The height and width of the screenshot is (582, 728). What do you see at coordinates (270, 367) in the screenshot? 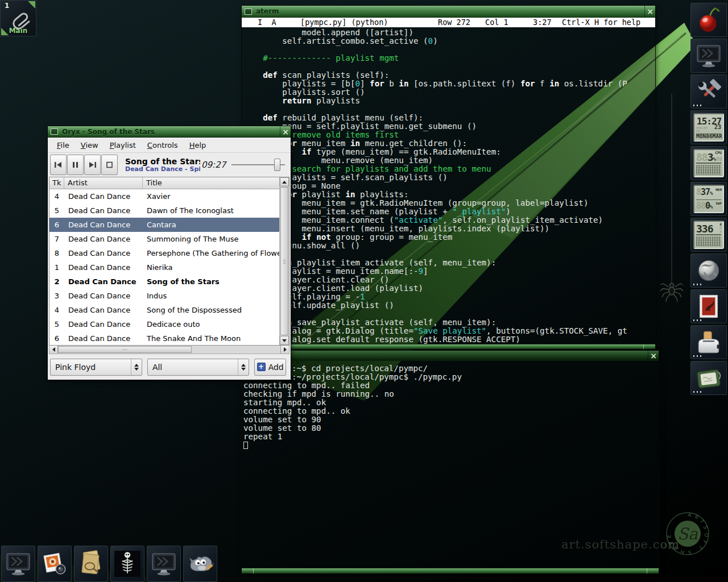
I see `add-button: + Add` at bounding box center [270, 367].